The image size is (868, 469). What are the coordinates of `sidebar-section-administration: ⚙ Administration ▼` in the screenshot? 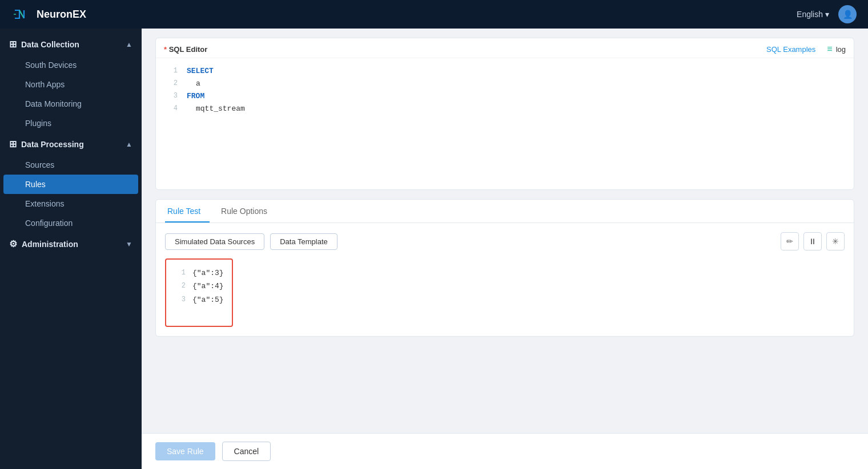 It's located at (71, 244).